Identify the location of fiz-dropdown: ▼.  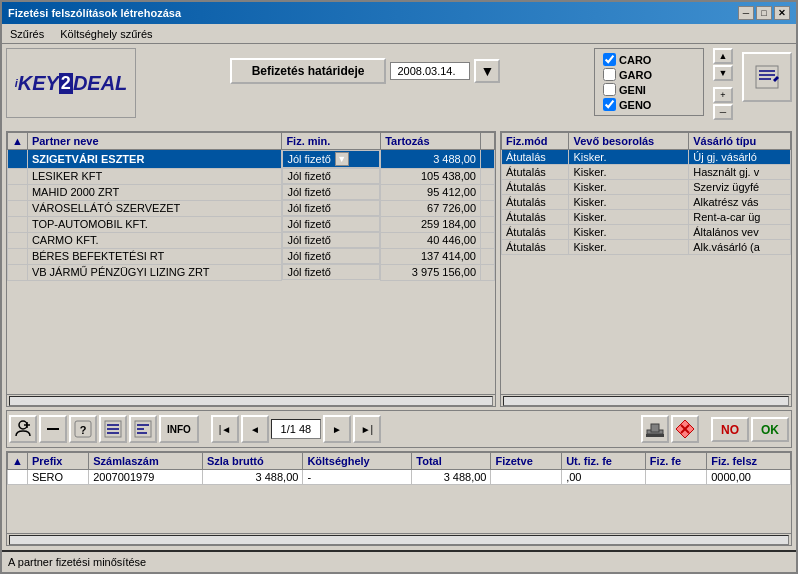
(342, 159).